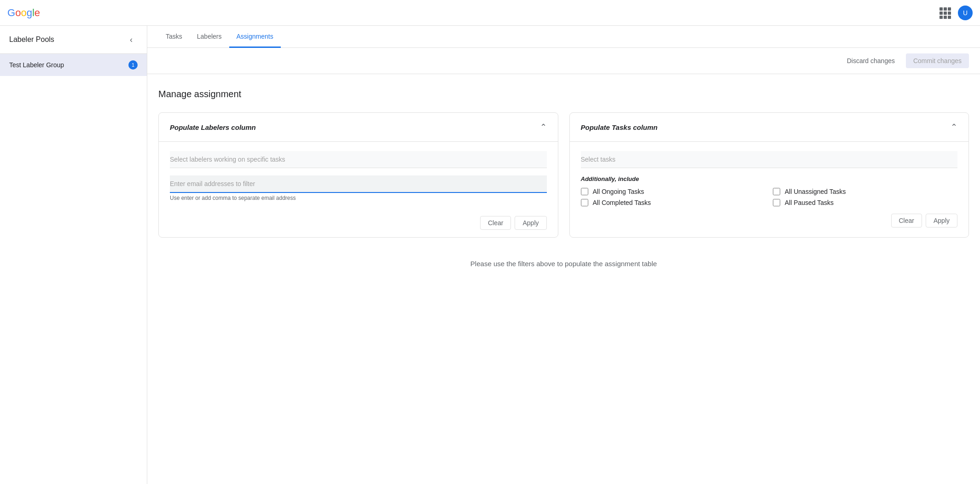  I want to click on checkbox-paused-tasks: All Paused Tasks, so click(865, 203).